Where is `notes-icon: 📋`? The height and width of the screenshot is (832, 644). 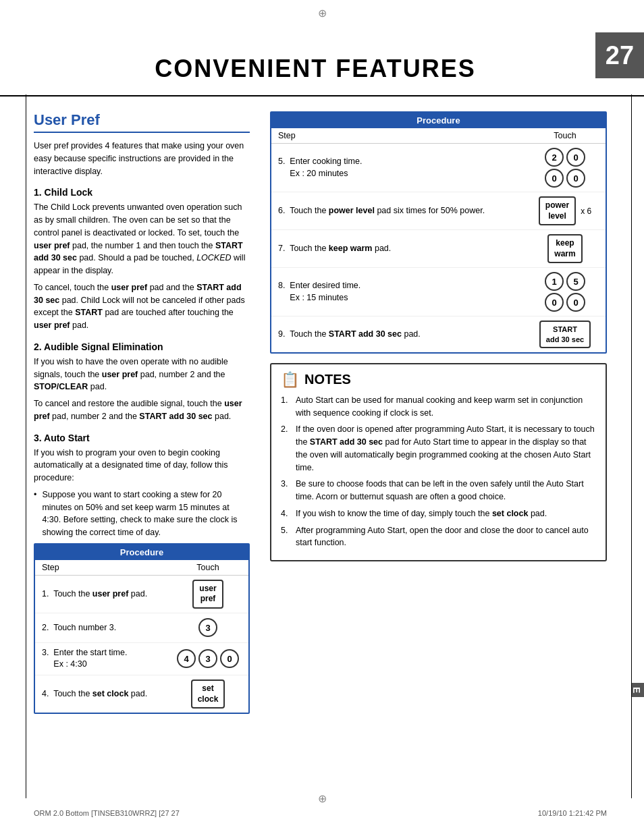
notes-icon: 📋 is located at coordinates (290, 380).